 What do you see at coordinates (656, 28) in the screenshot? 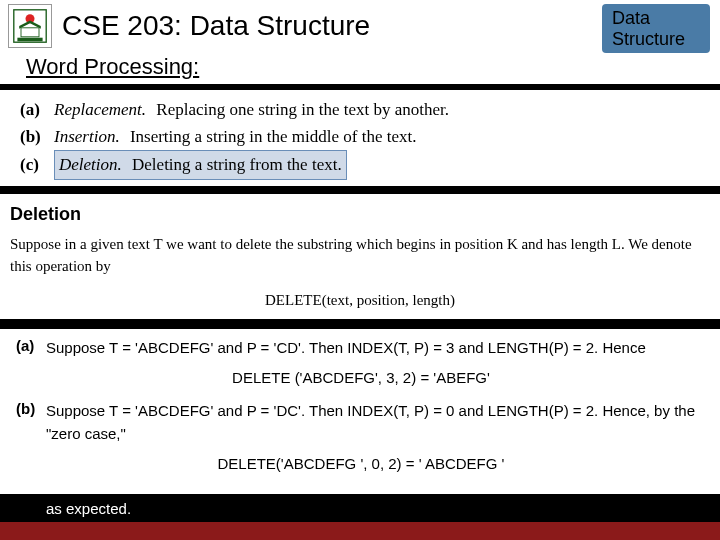
I see `topic-badge: Data Structure` at bounding box center [656, 28].